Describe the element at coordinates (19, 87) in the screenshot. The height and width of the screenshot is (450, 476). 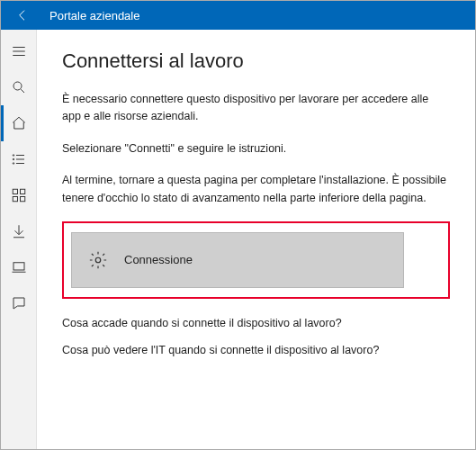
I see `search-icon` at that location.